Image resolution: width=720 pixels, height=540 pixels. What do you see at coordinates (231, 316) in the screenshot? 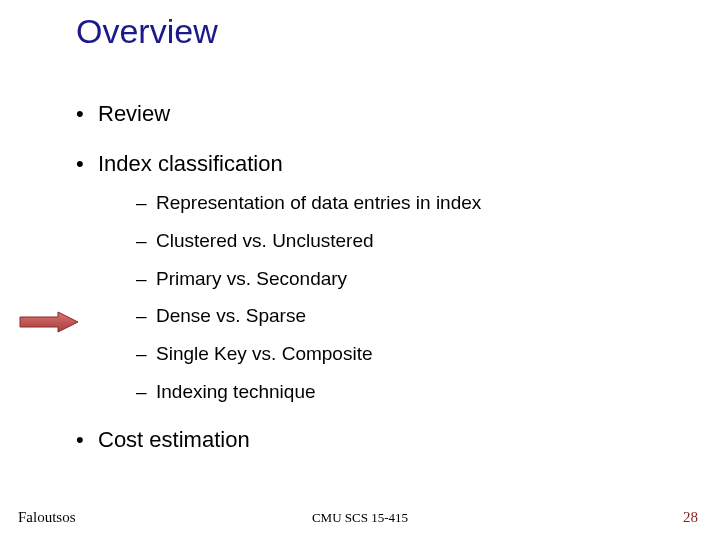
I see `sub-text: Dense vs. Sparse` at bounding box center [231, 316].